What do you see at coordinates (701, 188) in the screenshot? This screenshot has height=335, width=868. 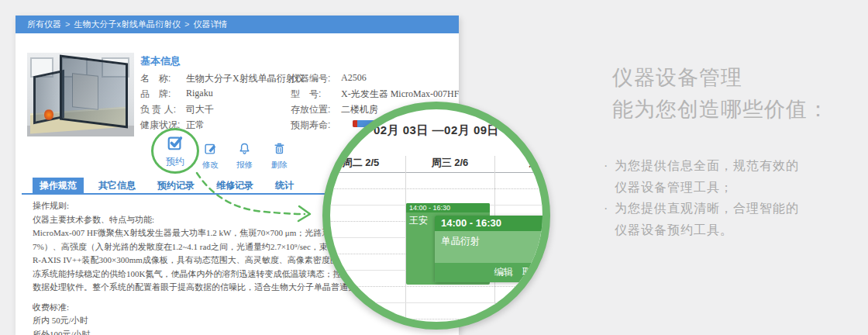 I see `bullet-text-cont: 仪器设备管理工具；` at bounding box center [701, 188].